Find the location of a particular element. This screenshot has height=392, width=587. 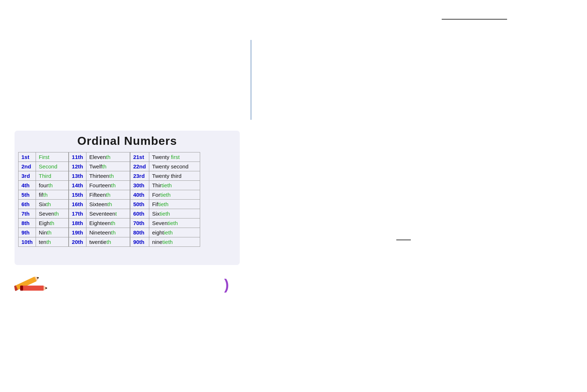

ordinal-word: Ninth is located at coordinates (52, 233).